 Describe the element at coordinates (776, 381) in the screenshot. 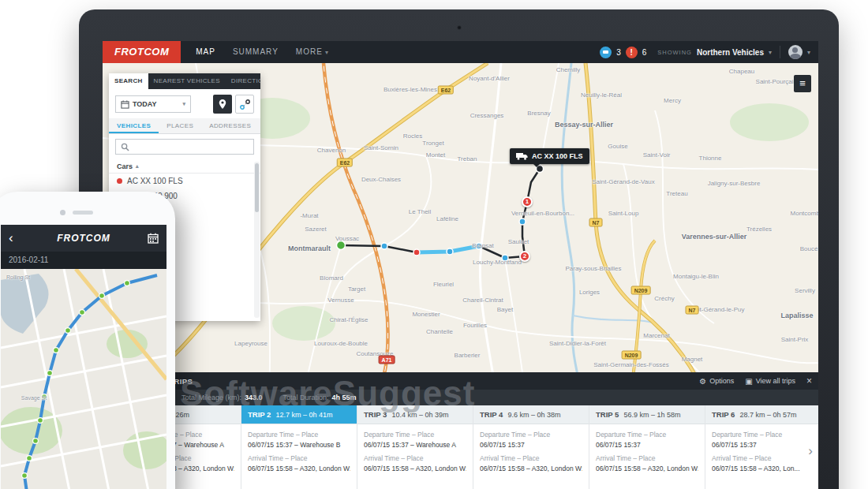

I see `view-all-label: View all trips` at that location.